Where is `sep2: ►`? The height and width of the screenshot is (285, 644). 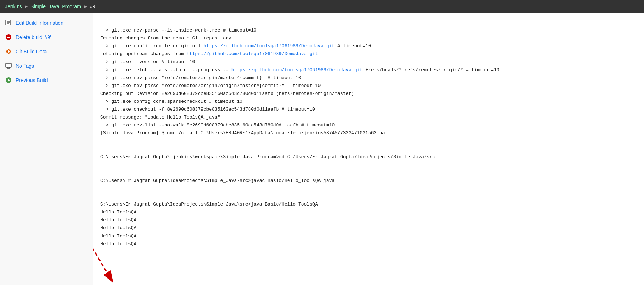 sep2: ► is located at coordinates (86, 6).